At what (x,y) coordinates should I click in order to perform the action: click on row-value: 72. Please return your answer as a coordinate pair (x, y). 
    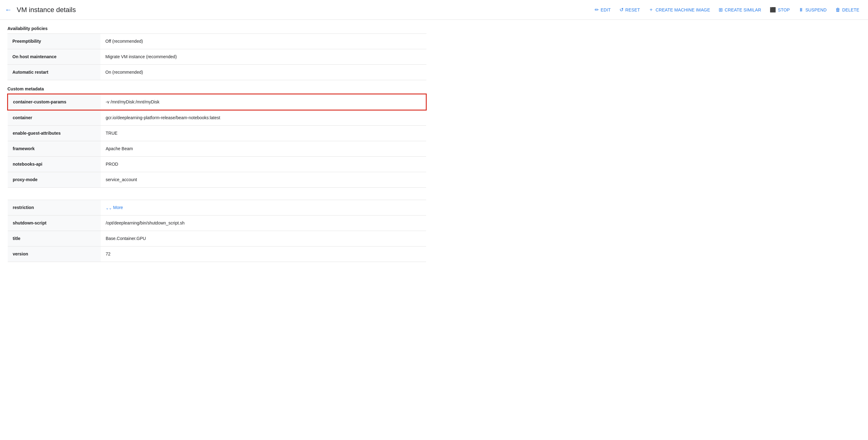
    Looking at the image, I should click on (264, 254).